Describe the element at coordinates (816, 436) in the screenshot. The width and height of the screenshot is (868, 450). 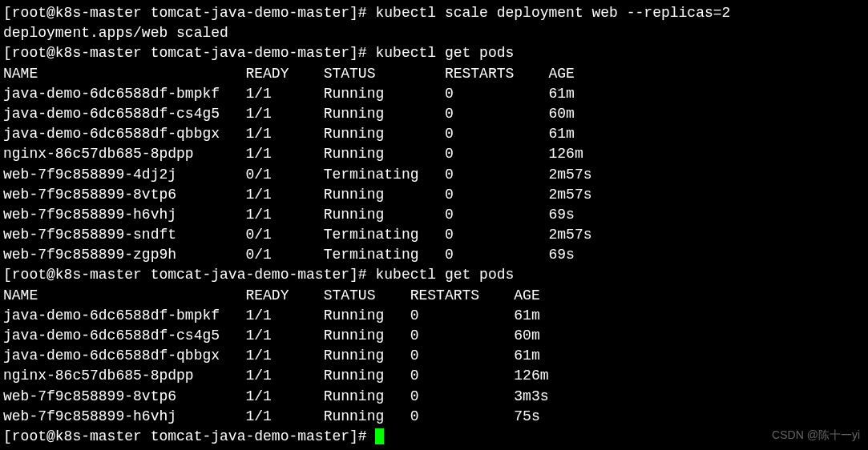
I see `watermark: CSDN @陈十一yi` at that location.